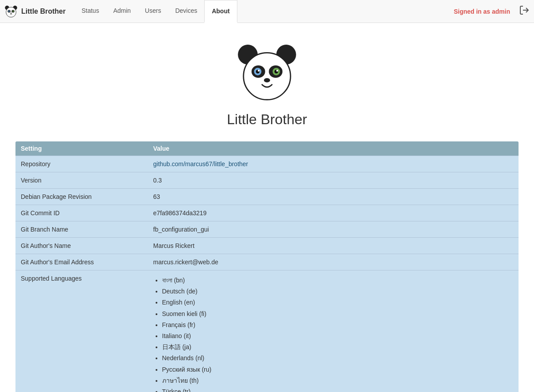  What do you see at coordinates (264, 11) in the screenshot?
I see `nav-links: Status Admin Users Devices About` at bounding box center [264, 11].